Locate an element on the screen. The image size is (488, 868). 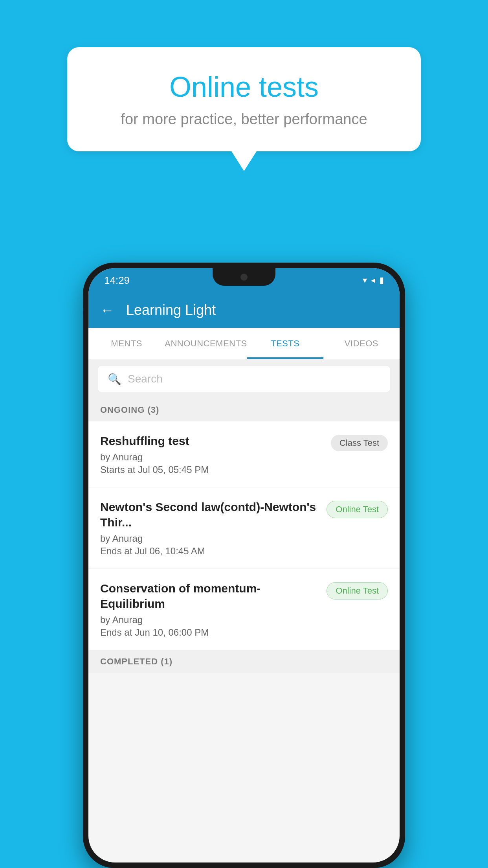
status-icons: ▾ ◂ ▮ is located at coordinates (373, 280).